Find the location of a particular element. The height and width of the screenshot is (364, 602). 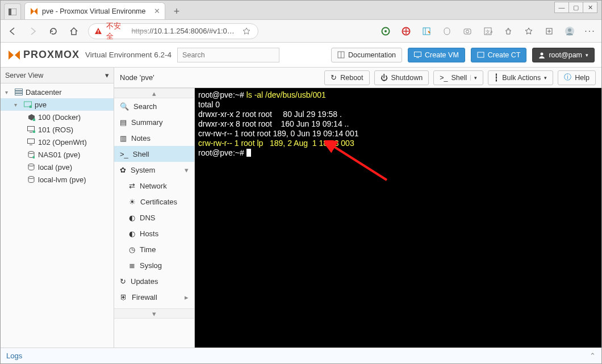

profile-icon is located at coordinates (570, 31).